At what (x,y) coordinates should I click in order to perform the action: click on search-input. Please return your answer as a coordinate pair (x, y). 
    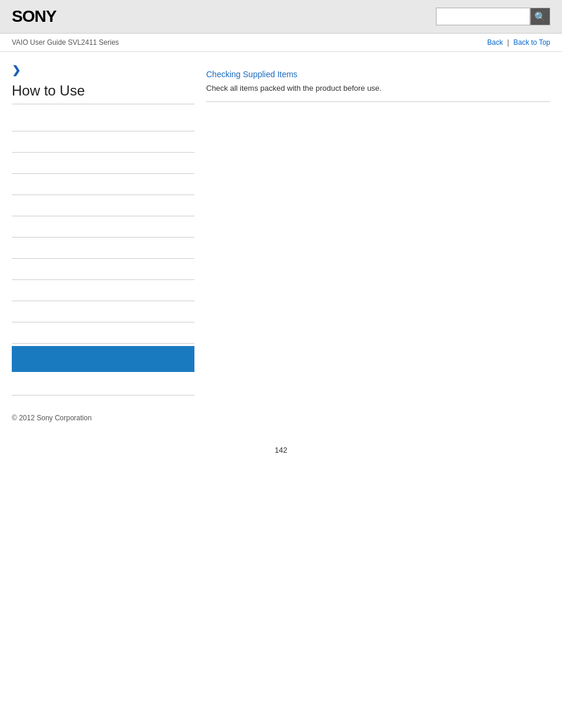
    Looking at the image, I should click on (483, 17).